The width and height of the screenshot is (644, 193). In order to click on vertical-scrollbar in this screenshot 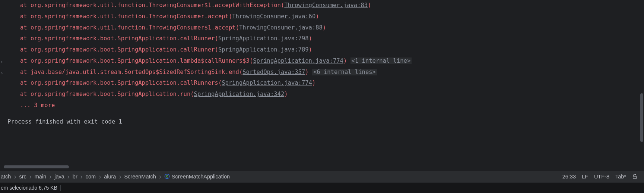, I will do `click(642, 118)`.